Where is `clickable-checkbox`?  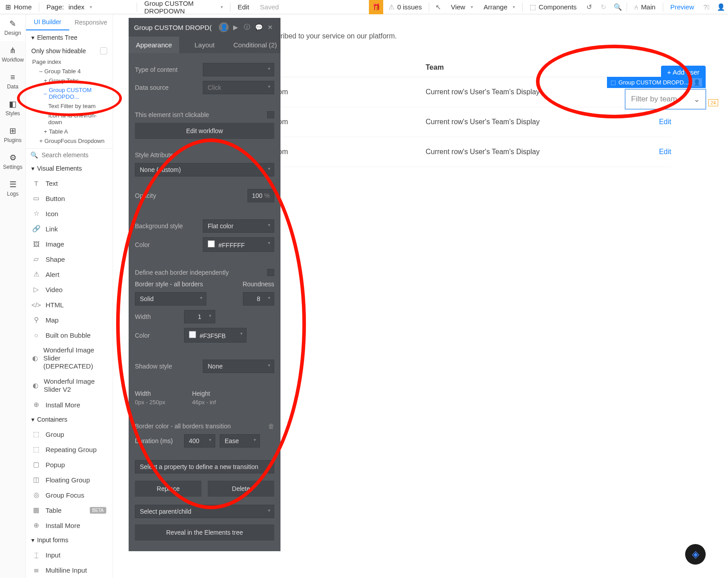
clickable-checkbox is located at coordinates (271, 115).